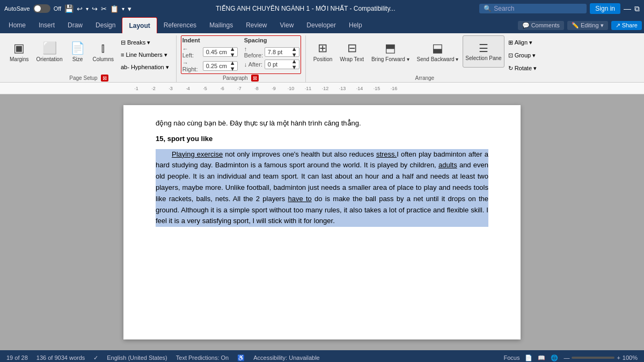  Describe the element at coordinates (232, 52) in the screenshot. I see `indent-left-spinner: ▲ ▼` at that location.